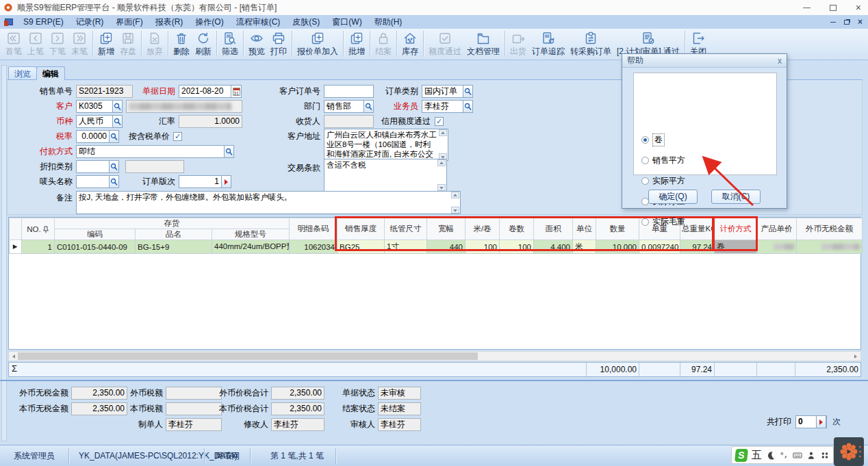 This screenshot has width=868, height=466. Describe the element at coordinates (673, 197) in the screenshot. I see `ok-button: 确定(Q)` at that location.